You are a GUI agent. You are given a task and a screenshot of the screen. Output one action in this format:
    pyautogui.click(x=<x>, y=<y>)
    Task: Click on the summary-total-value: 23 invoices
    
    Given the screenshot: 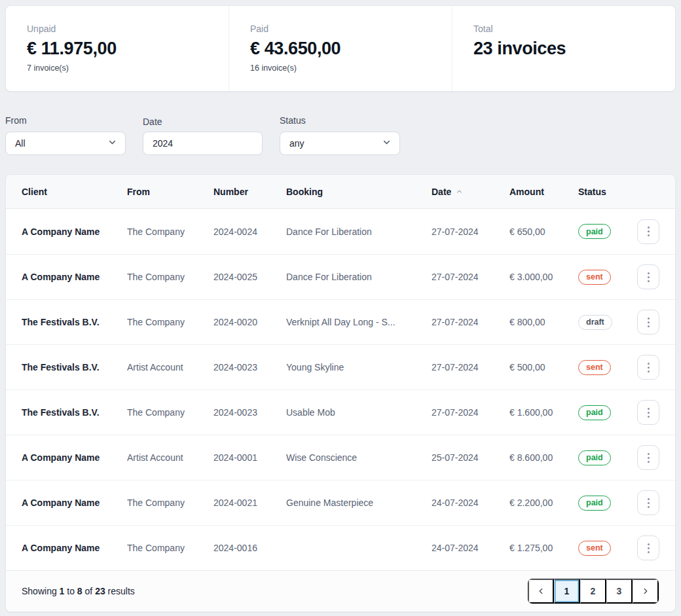 What is the action you would take?
    pyautogui.click(x=564, y=48)
    